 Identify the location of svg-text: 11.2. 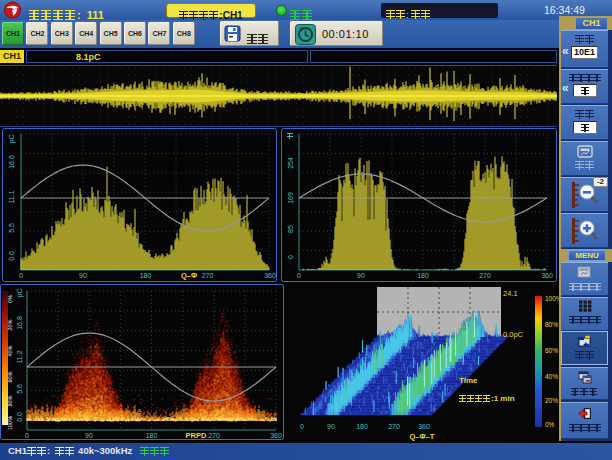
(20, 356).